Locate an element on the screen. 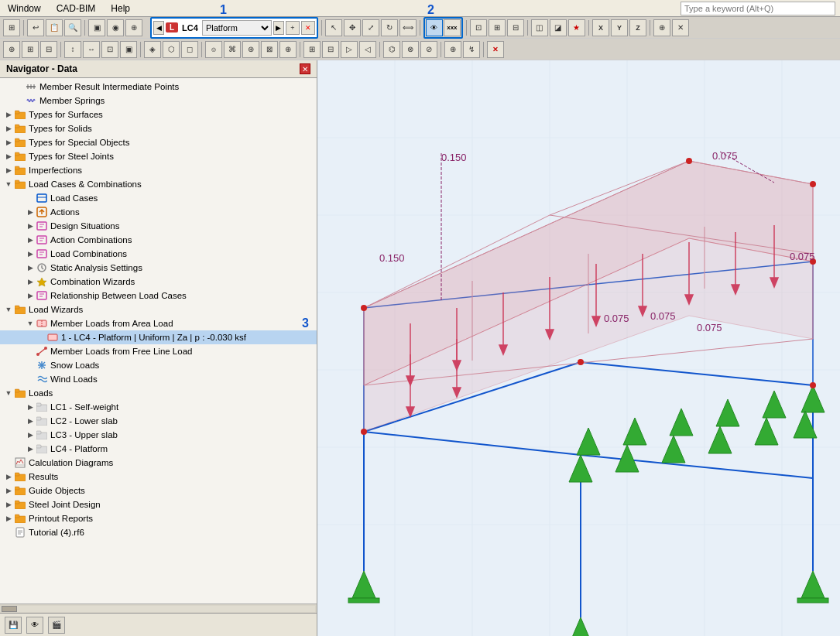 The image size is (840, 636). toolbar-btn-4: 🔍 is located at coordinates (73, 28).